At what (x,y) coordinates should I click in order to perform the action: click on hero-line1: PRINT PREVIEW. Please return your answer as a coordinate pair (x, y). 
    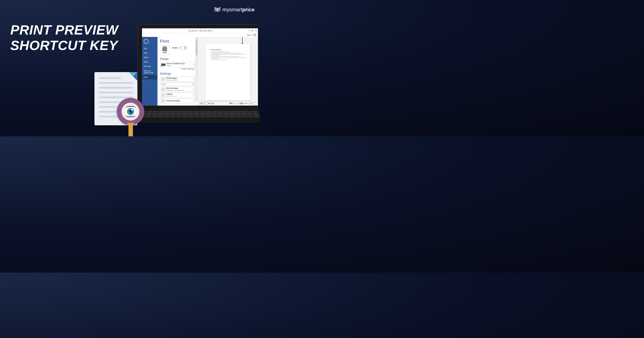
    Looking at the image, I should click on (64, 30).